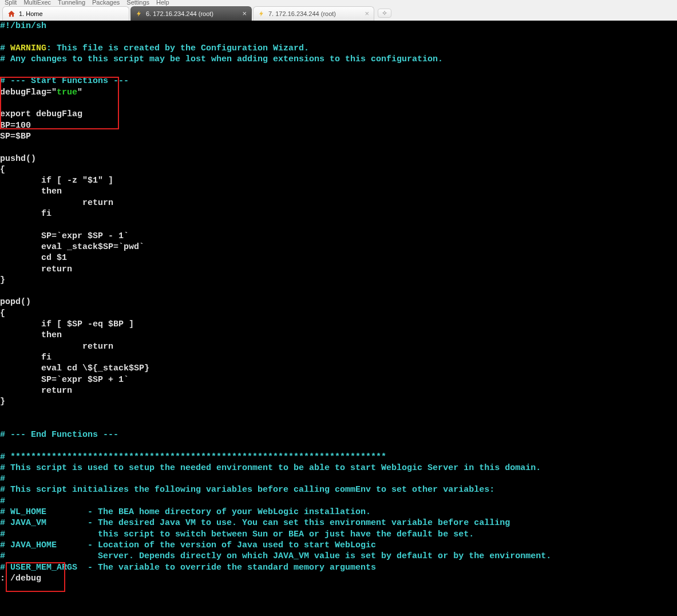 This screenshot has width=677, height=616. I want to click on code-line: # This script is used to setup the neede…, so click(270, 468).